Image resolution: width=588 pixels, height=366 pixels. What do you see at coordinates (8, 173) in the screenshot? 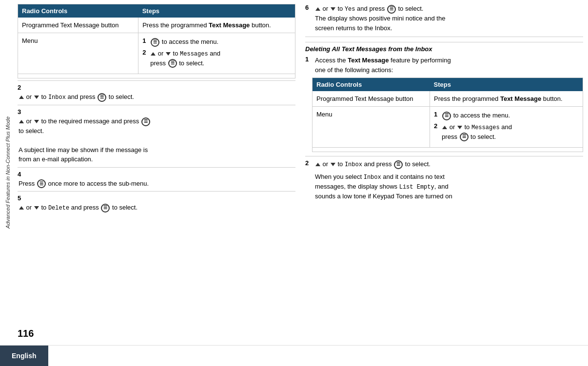
I see `sidebar-label: Advanced Features in Non-Connect Plus Mo…` at bounding box center [8, 173].